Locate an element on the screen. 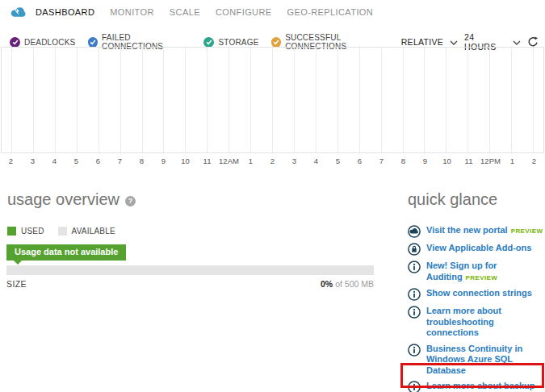 The height and width of the screenshot is (392, 545). link-label: Visit the new portalPREVIEW is located at coordinates (484, 231).